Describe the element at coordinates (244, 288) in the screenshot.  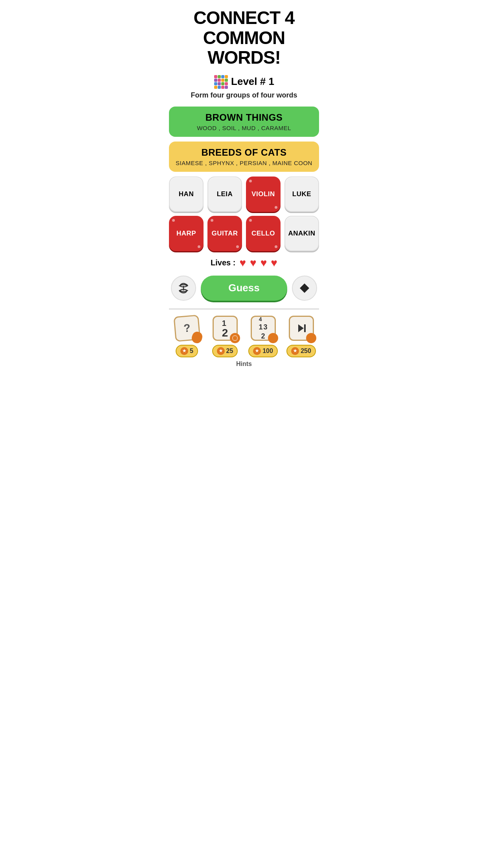
I see `action-row: Guess` at that location.